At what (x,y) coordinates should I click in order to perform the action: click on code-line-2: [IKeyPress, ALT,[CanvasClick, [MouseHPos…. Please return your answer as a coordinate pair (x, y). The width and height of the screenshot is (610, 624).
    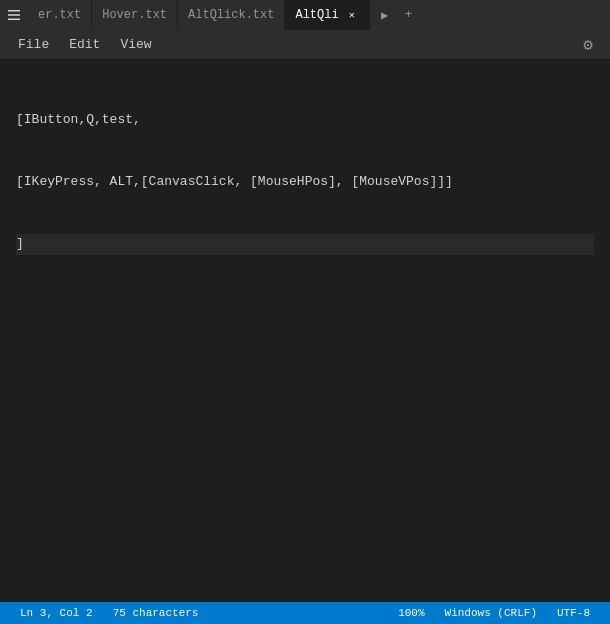
    Looking at the image, I should click on (305, 182).